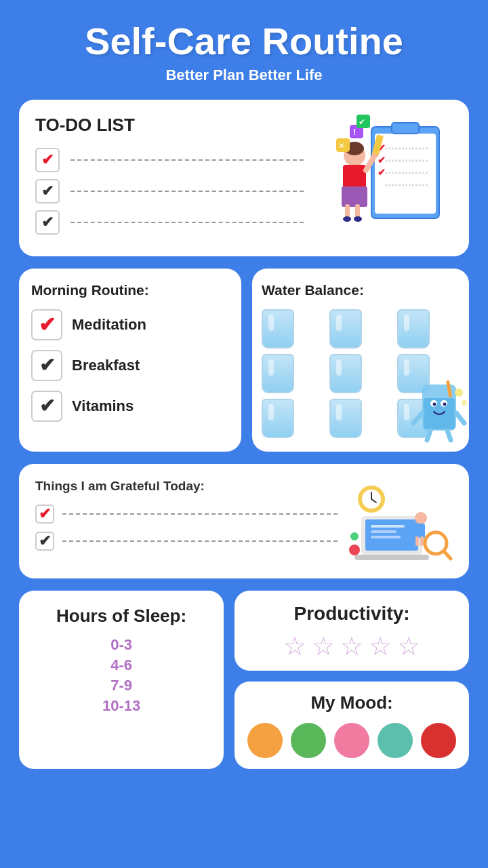 Image resolution: width=488 pixels, height=868 pixels. What do you see at coordinates (186, 486) in the screenshot?
I see `grateful-title: Things I am Grateful Today:` at bounding box center [186, 486].